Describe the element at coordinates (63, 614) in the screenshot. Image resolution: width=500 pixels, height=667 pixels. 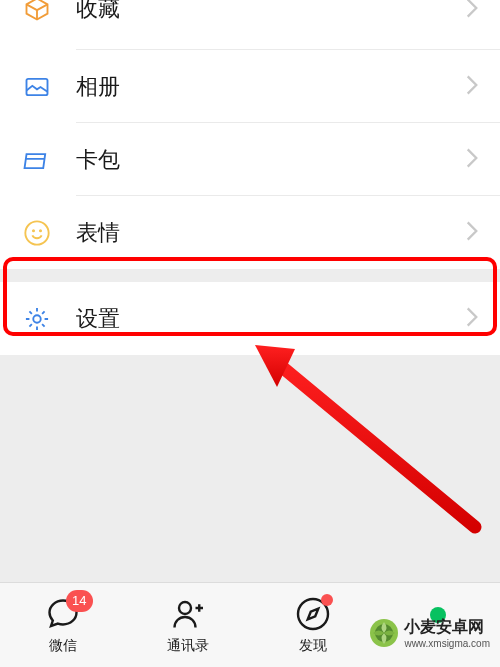
I see `chat-icon: 14` at that location.